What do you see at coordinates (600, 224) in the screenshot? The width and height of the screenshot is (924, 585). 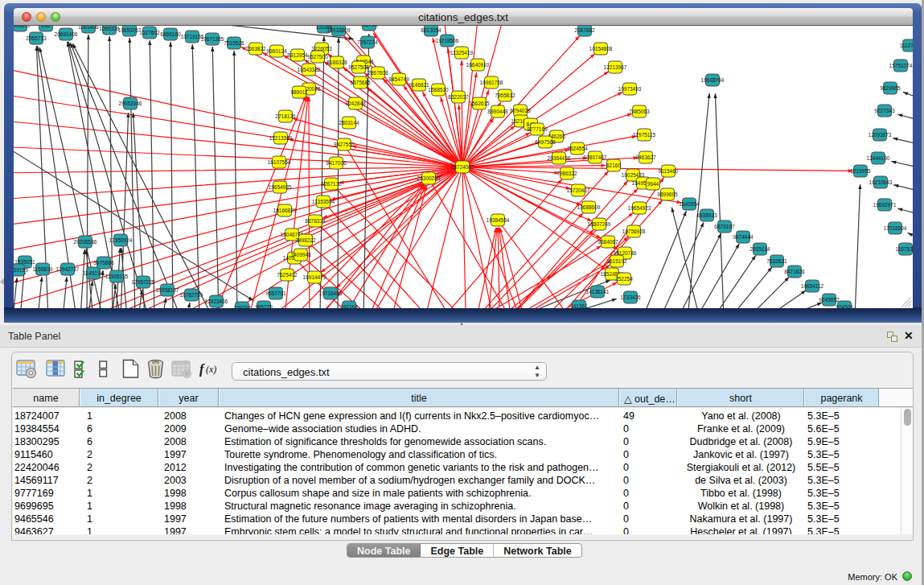 I see `svg-text: 18807249` at bounding box center [600, 224].